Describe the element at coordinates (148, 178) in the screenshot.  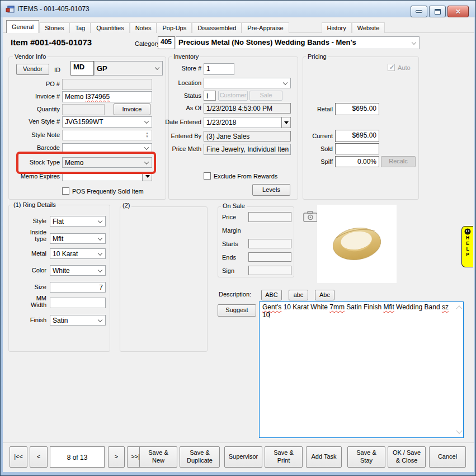
I see `dropdown-arrow-icon` at that location.